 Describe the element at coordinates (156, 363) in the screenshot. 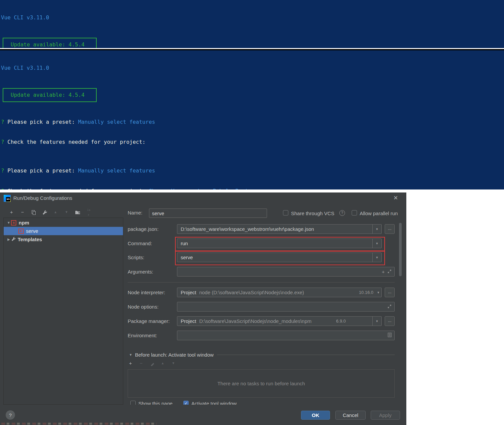

I see `before-launch-toolbar: + − ▲ ▼` at that location.